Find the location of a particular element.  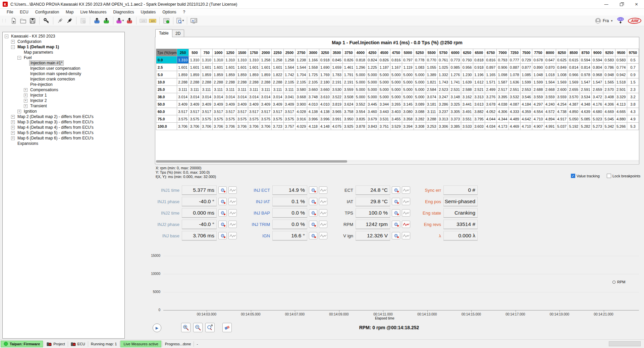

map-cell: 4.642 is located at coordinates (527, 119).